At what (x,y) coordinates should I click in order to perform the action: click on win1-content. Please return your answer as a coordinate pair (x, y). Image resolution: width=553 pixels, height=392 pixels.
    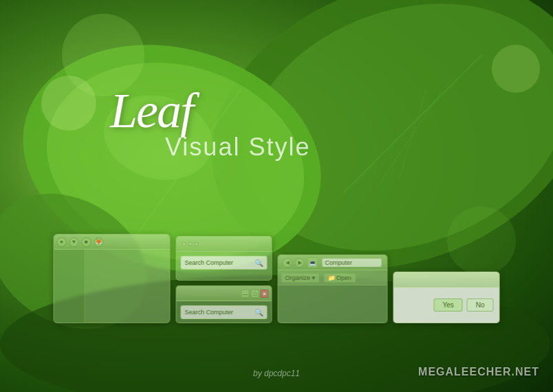
    Looking at the image, I should click on (128, 286).